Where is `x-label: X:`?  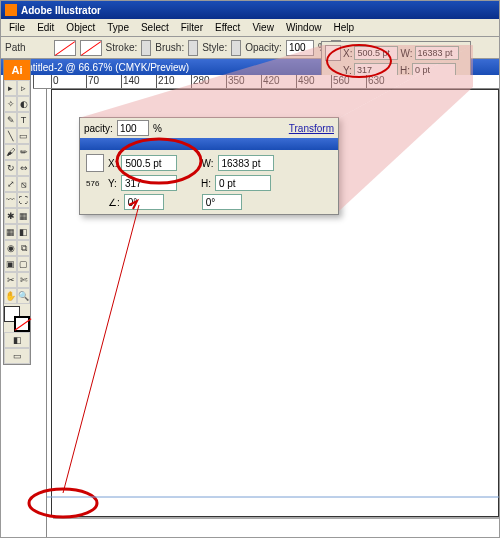 x-label: X: is located at coordinates (348, 54).